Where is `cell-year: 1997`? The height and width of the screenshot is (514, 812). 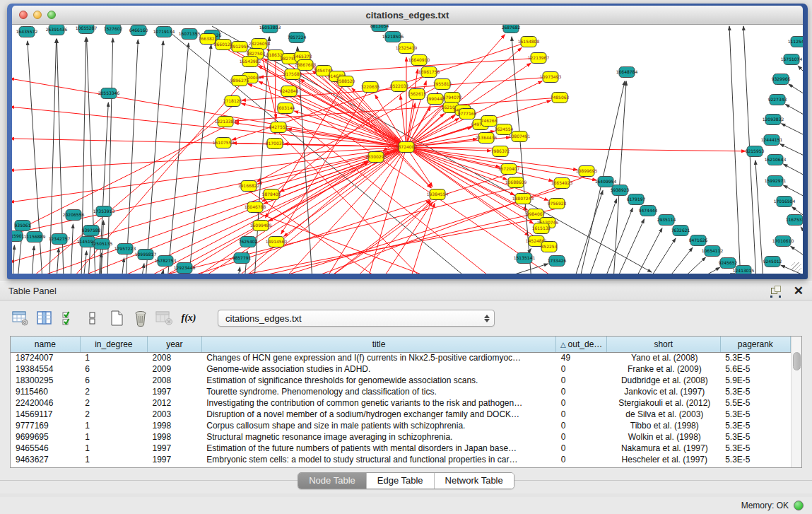
cell-year: 1997 is located at coordinates (174, 448).